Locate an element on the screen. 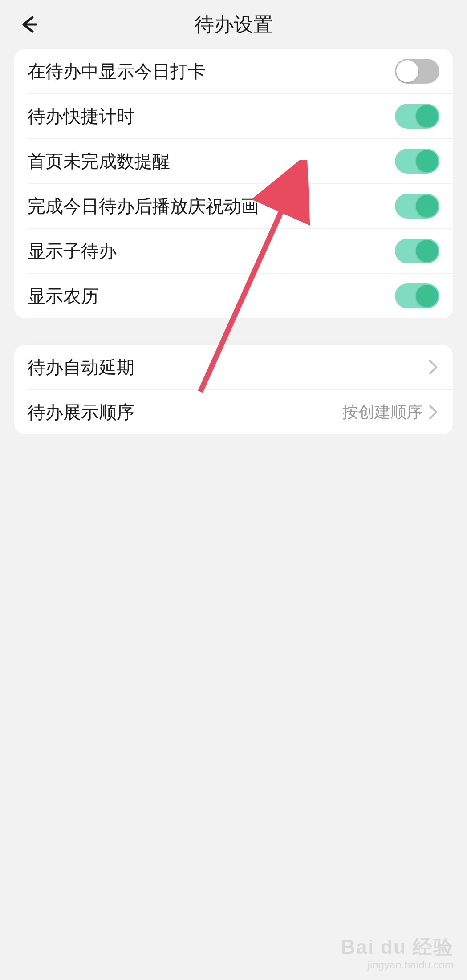 Image resolution: width=467 pixels, height=980 pixels. row-label: 在待办中显示今日打卡 is located at coordinates (117, 71).